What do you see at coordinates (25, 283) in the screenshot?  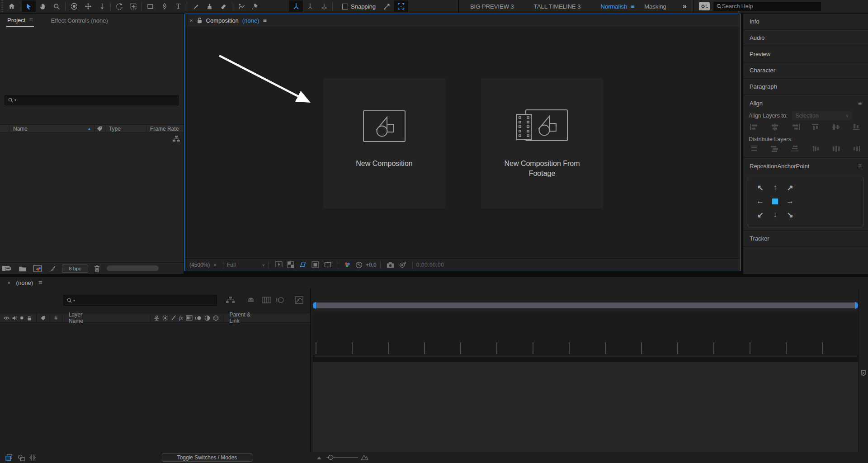 I see `timeline-tab-label: (none)` at bounding box center [25, 283].